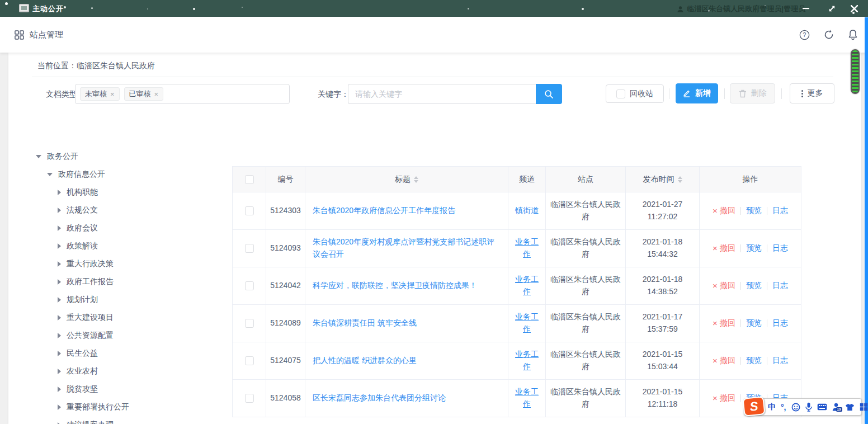 Image resolution: width=868 pixels, height=424 pixels. Describe the element at coordinates (123, 264) in the screenshot. I see `tree-item-zhongdaxingzhengjuece: 重大行政决策` at that location.